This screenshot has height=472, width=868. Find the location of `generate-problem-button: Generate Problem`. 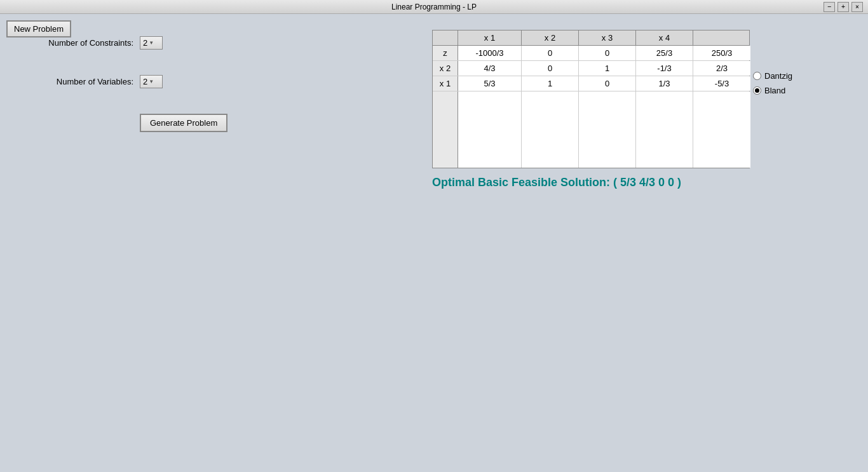

generate-problem-button: Generate Problem is located at coordinates (184, 123).